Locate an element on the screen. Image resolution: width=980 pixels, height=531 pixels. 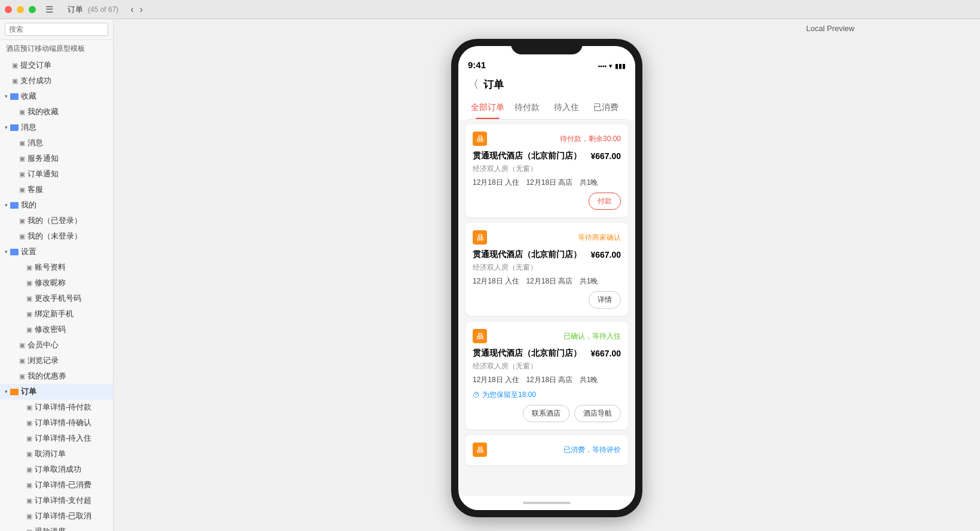
sidebar-item-bind-phone: ▣ 绑定新手机 is located at coordinates (56, 314).